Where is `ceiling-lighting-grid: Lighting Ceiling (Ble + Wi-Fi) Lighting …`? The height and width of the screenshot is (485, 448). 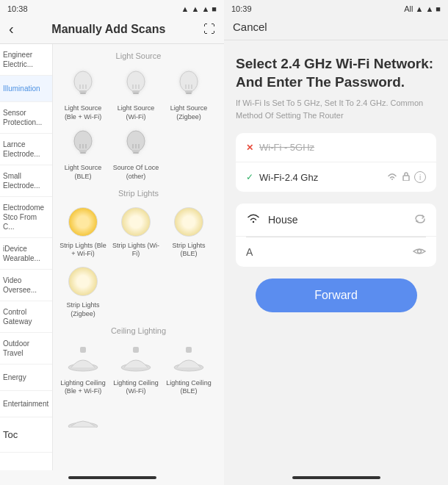 ceiling-lighting-grid: Lighting Ceiling (Ble + Wi-Fi) Lighting … is located at coordinates (138, 369).